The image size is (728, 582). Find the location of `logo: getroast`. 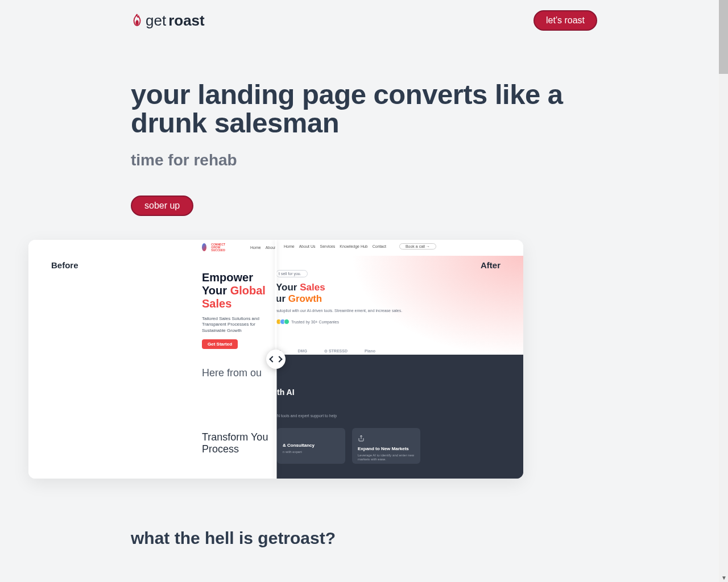

logo: getroast is located at coordinates (168, 20).